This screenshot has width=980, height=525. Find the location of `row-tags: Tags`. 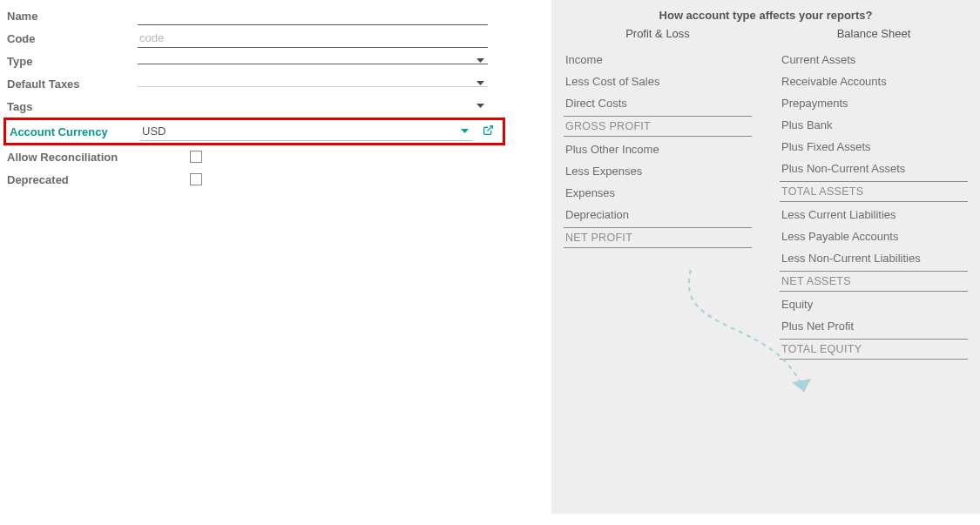

row-tags: Tags is located at coordinates (274, 106).